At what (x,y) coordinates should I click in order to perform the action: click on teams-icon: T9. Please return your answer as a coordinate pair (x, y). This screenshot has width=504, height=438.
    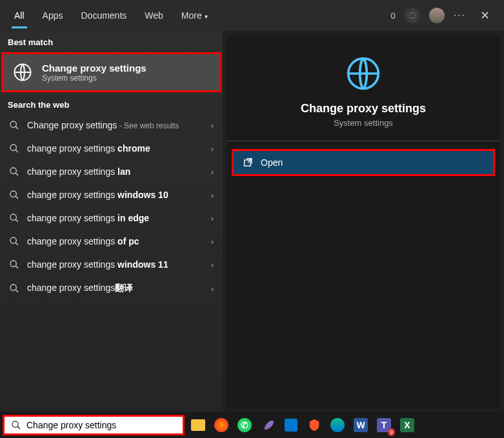
    Looking at the image, I should click on (384, 425).